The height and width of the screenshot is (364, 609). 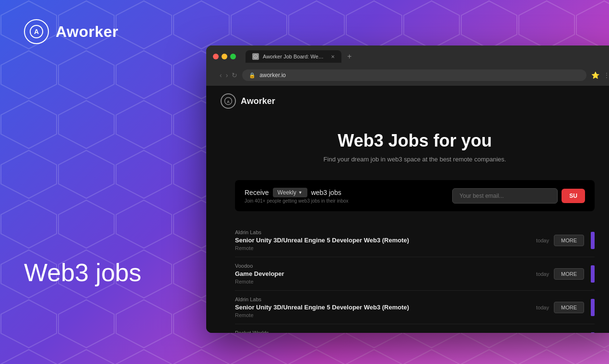 What do you see at coordinates (221, 75) in the screenshot?
I see `back-button: ‹` at bounding box center [221, 75].